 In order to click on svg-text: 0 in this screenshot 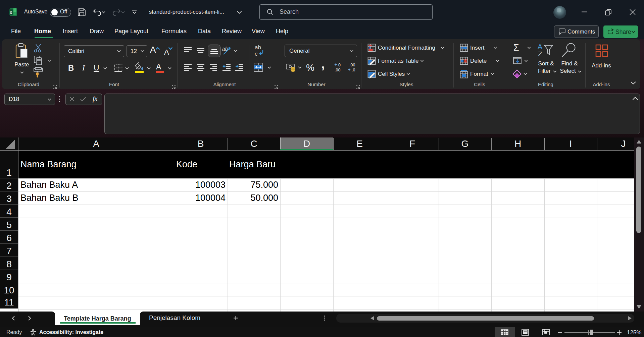, I will do `click(340, 65)`.